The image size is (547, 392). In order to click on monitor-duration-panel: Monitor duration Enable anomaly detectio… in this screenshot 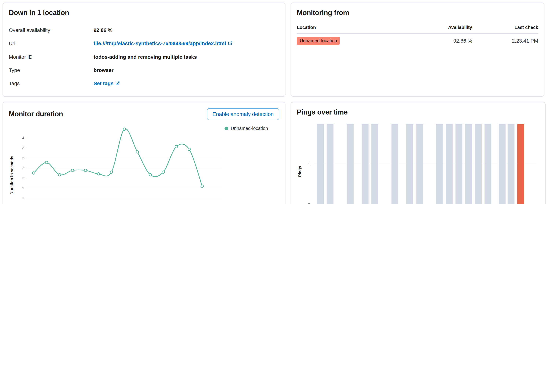, I will do `click(144, 153)`.